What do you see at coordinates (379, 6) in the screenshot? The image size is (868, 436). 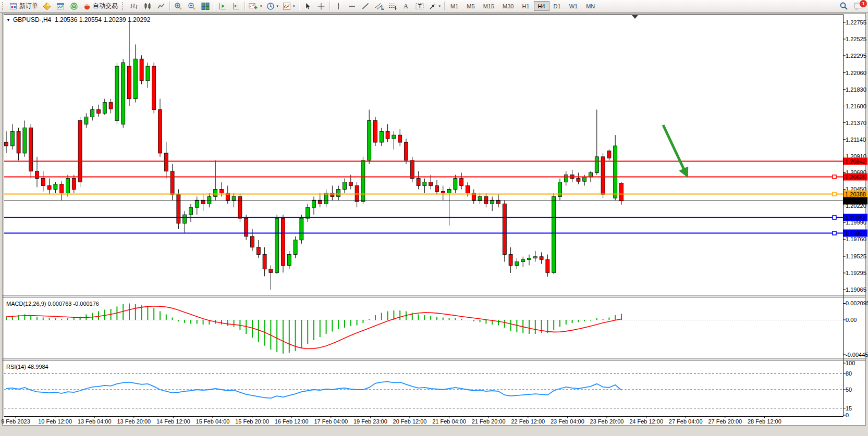 I see `equidistant-channel-icon: E` at bounding box center [379, 6].